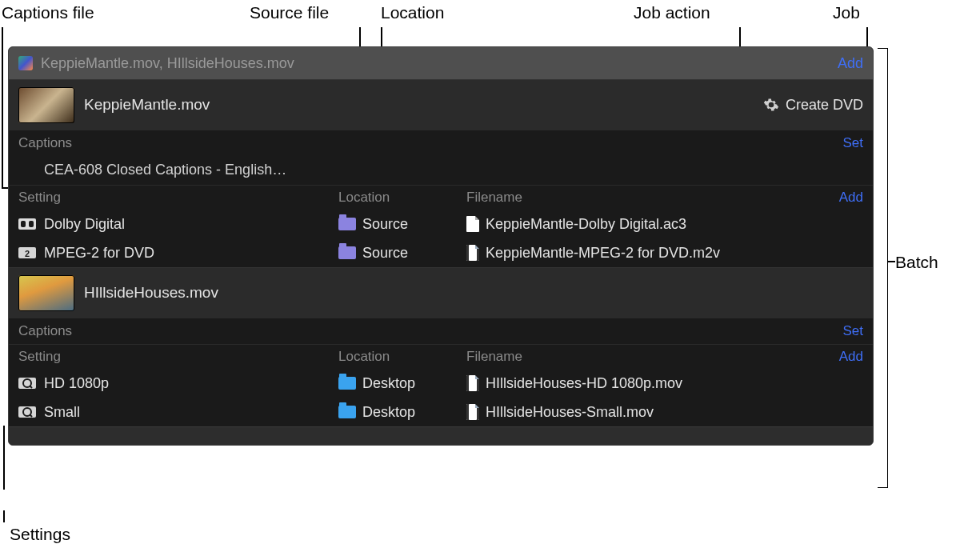 The height and width of the screenshot is (560, 964). Describe the element at coordinates (672, 13) in the screenshot. I see `annotation-label: Job action` at that location.